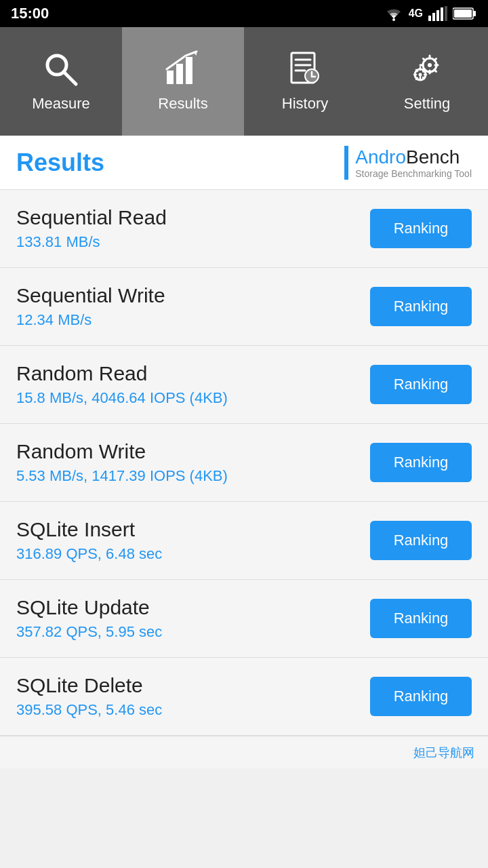 The height and width of the screenshot is (868, 488). I want to click on tab-measure-label: Measure, so click(61, 104).